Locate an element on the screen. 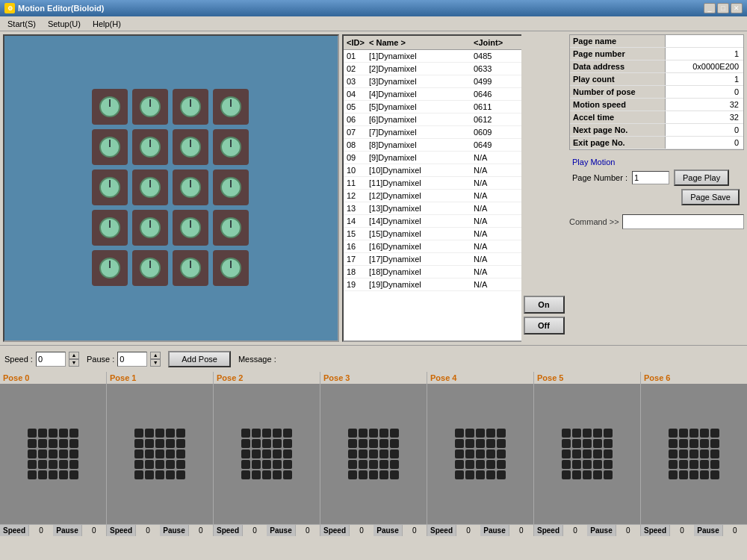  robot-display is located at coordinates (171, 188).